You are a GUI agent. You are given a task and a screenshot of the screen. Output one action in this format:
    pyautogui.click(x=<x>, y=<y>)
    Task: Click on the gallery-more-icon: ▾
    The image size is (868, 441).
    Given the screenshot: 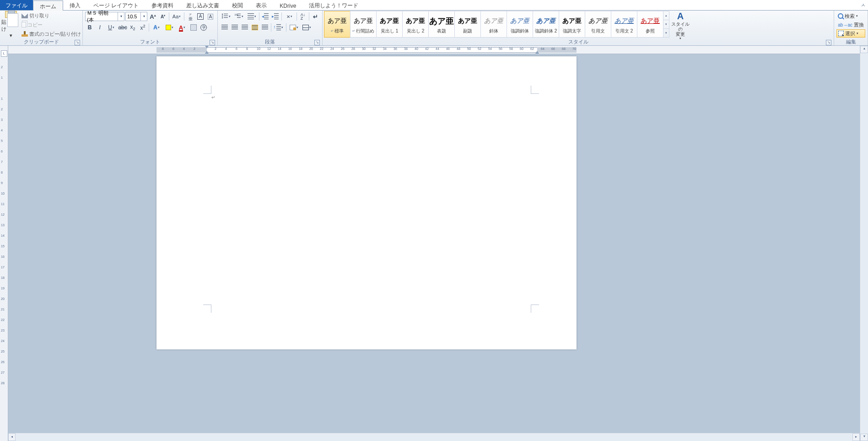 What is the action you would take?
    pyautogui.click(x=666, y=33)
    